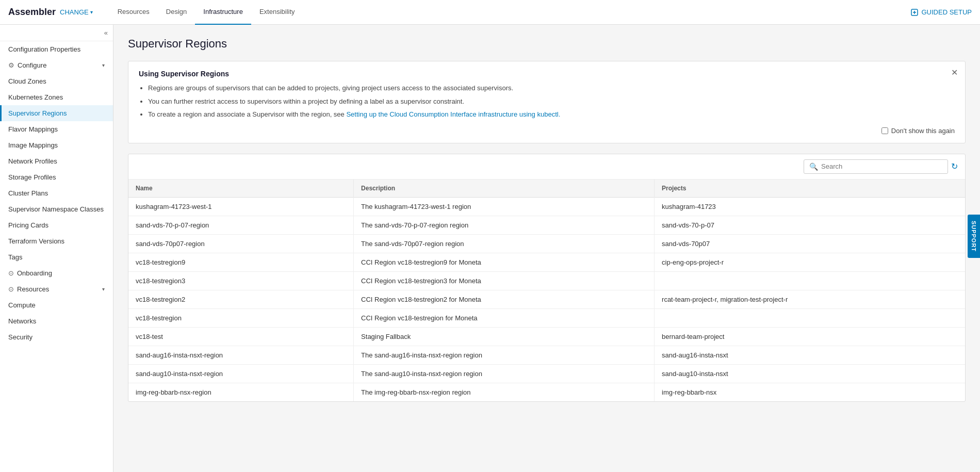  Describe the element at coordinates (241, 281) in the screenshot. I see `cell-name: vc18-testregion3` at that location.